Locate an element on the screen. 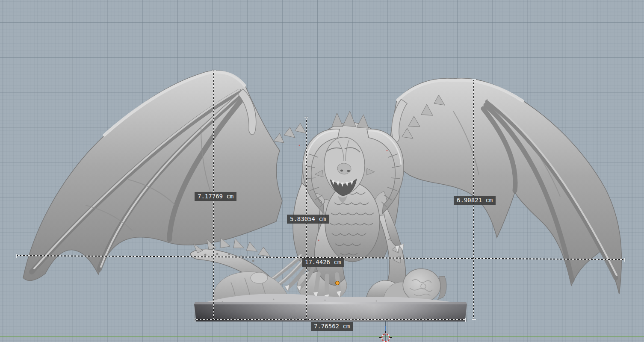 The height and width of the screenshot is (342, 644). chest-scales is located at coordinates (352, 222).